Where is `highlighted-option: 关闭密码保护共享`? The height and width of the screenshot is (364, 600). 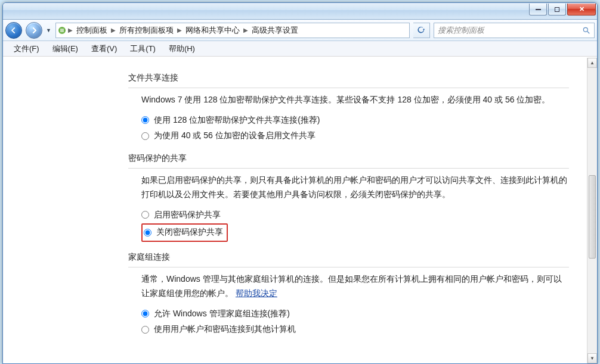 highlighted-option: 关闭密码保护共享 is located at coordinates (185, 232).